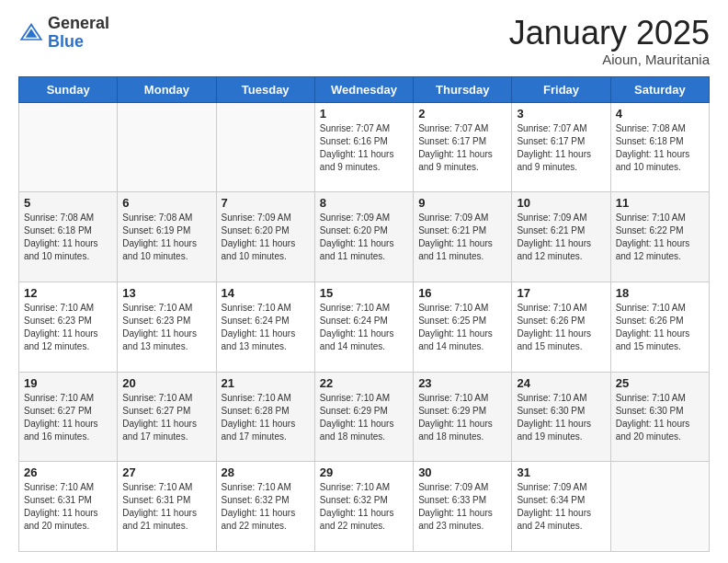 The image size is (728, 563). What do you see at coordinates (462, 507) in the screenshot?
I see `day-info: Sunrise: 7:09 AM Sunset: 6:33 PM Dayligh…` at bounding box center [462, 507].